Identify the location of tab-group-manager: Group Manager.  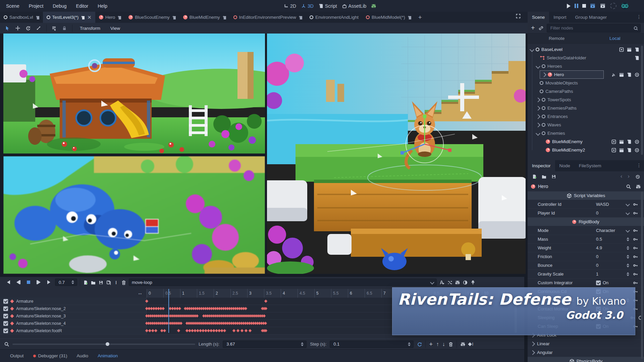
(591, 17).